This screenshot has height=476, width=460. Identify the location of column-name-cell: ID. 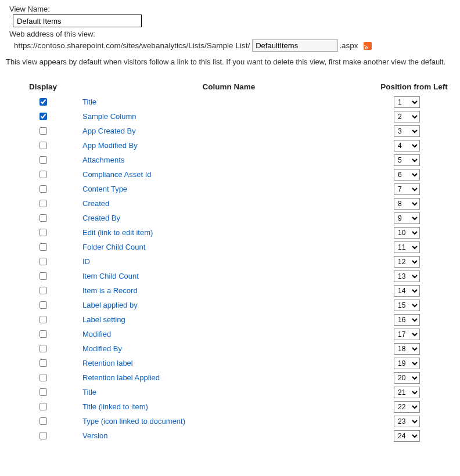
(229, 261).